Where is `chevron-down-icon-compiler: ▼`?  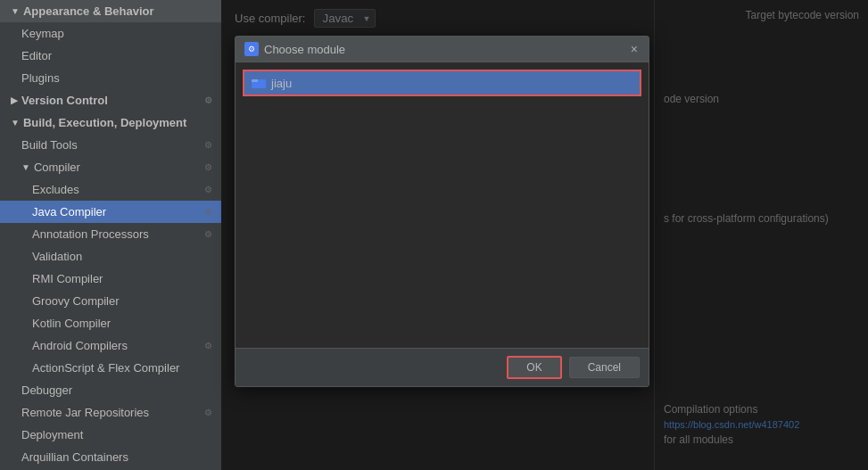 chevron-down-icon-compiler: ▼ is located at coordinates (26, 168).